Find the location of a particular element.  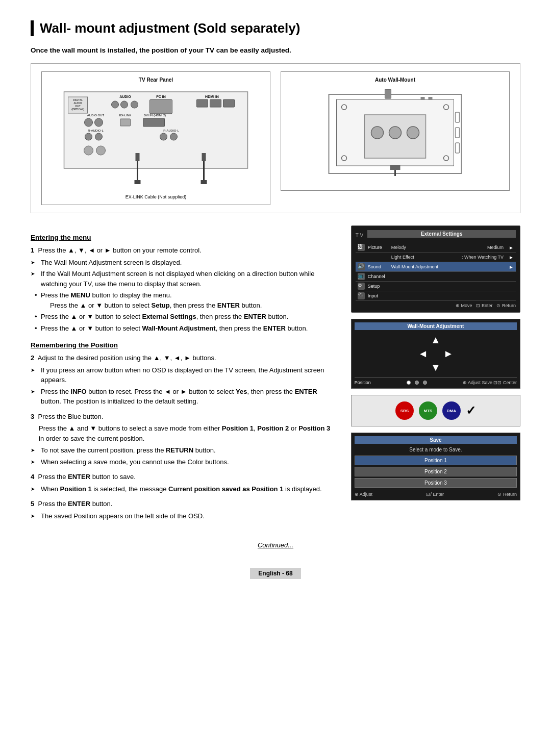

page-subtitle: Once the wall mount is installed, the po… is located at coordinates (276, 50).